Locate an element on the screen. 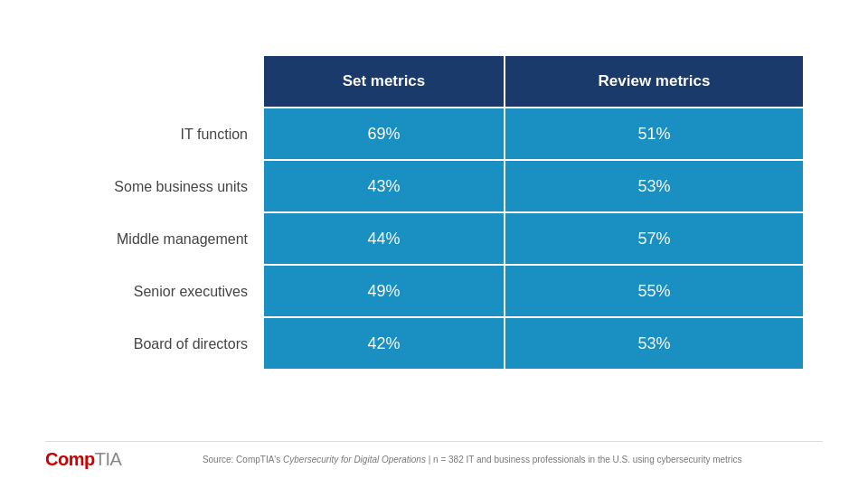 Image resolution: width=868 pixels, height=488 pixels. cell-set: 42% is located at coordinates (383, 343).